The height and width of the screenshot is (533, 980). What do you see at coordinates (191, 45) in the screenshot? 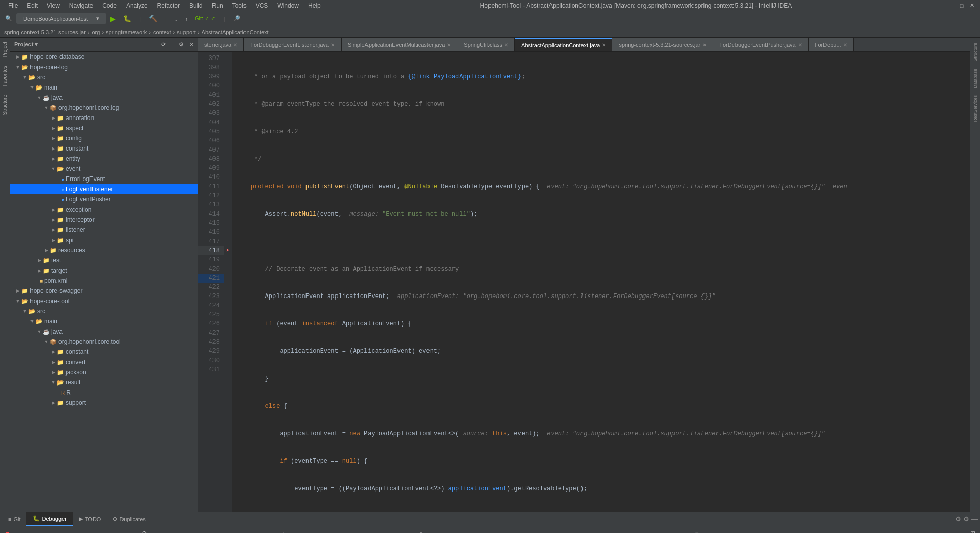
I see `close-icon: ✕` at bounding box center [191, 45].